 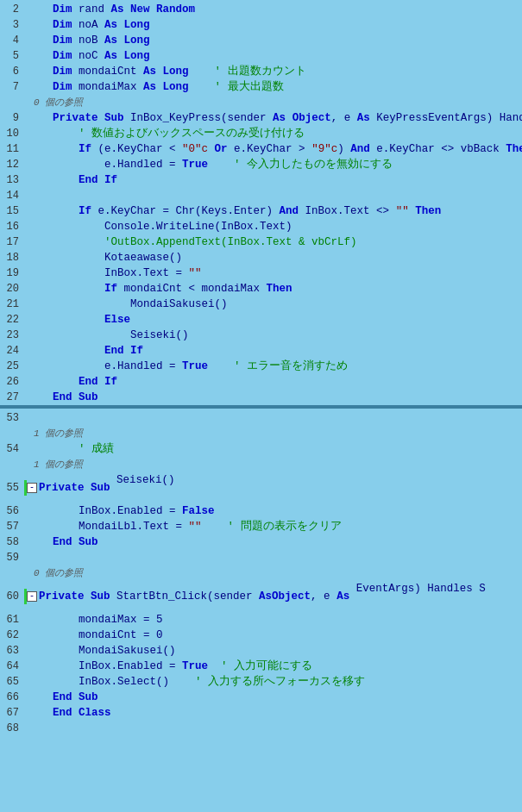 I want to click on code-line-60: 60 - Private Sub StartBtn_Click(sender A…, so click(x=261, y=597).